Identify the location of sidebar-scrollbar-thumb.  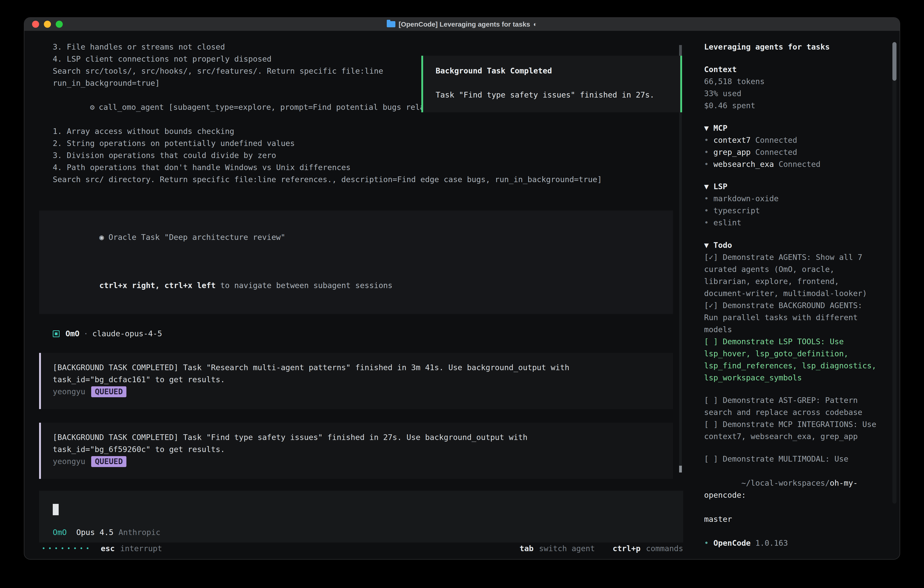
(894, 61).